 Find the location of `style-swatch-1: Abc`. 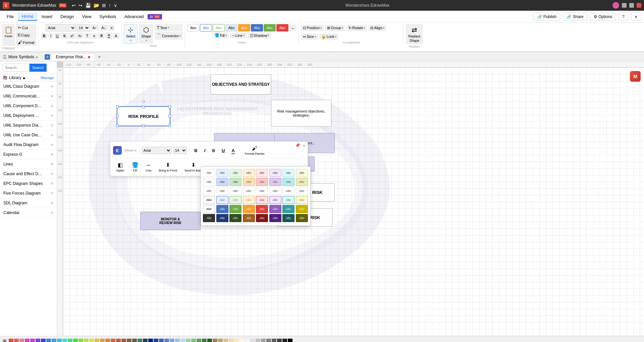

style-swatch-1: Abc is located at coordinates (193, 28).